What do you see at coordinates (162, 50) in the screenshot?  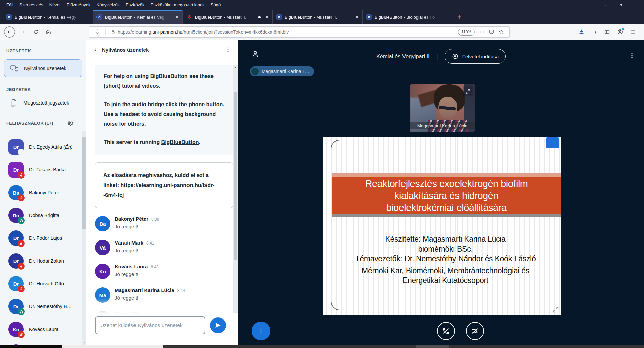 I see `chat-header: Nyilvános üzenetek` at bounding box center [162, 50].